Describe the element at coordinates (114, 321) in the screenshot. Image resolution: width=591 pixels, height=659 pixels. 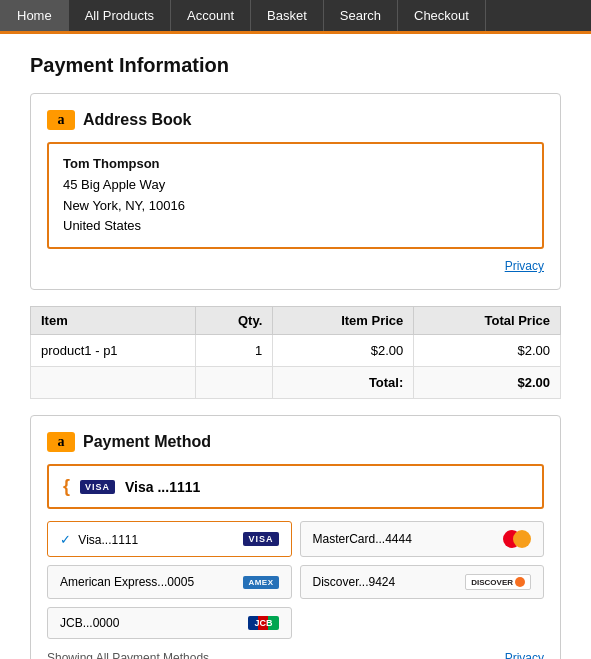
I see `col-item: Item` at that location.